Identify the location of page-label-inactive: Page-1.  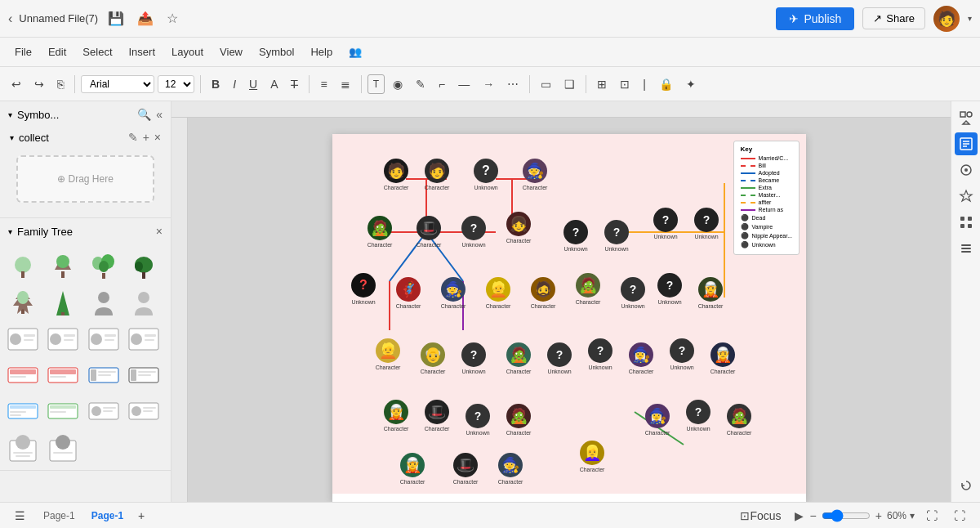
(59, 516).